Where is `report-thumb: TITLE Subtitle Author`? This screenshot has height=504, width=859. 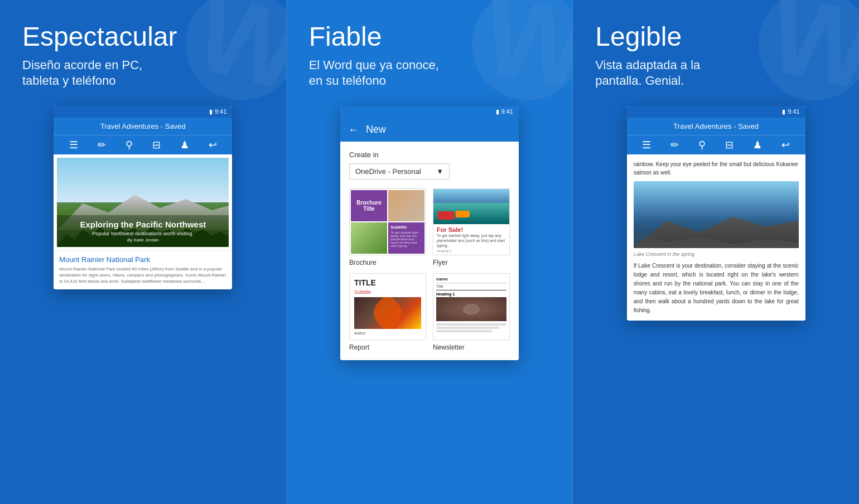 report-thumb: TITLE Subtitle Author is located at coordinates (388, 307).